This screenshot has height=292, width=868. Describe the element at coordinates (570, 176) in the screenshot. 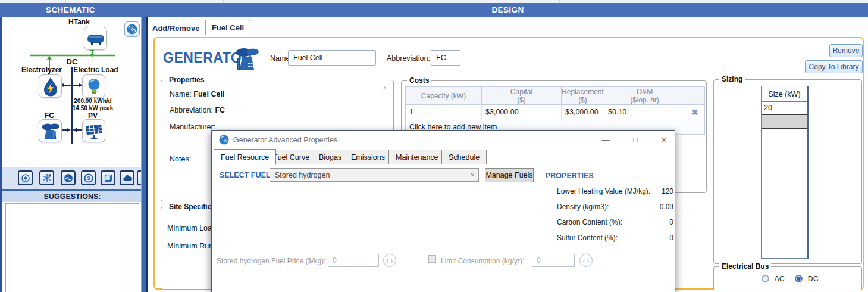

I see `fuel-properties-title: PROPERTIES` at that location.